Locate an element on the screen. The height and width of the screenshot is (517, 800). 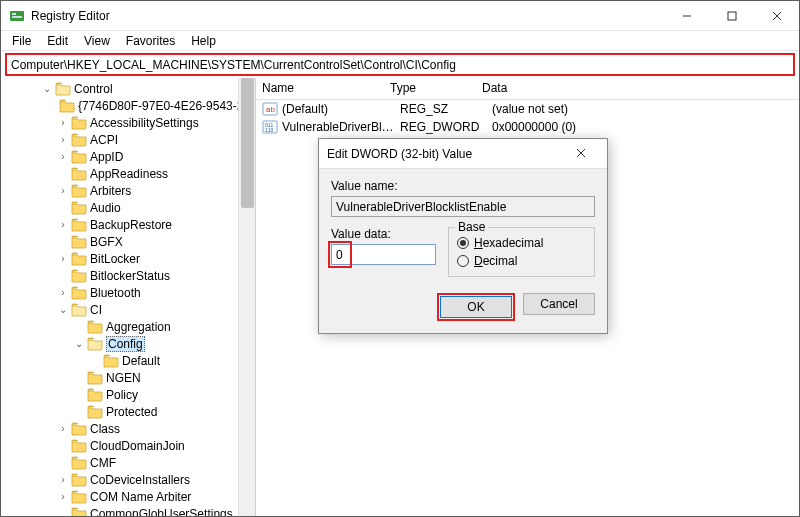
menu-favorites: Favorites is located at coordinates (150, 41).